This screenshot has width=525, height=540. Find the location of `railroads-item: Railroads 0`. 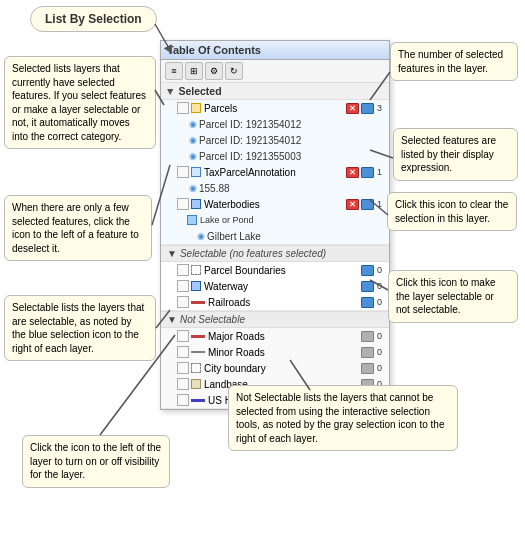

railroads-item: Railroads 0 is located at coordinates (275, 302).